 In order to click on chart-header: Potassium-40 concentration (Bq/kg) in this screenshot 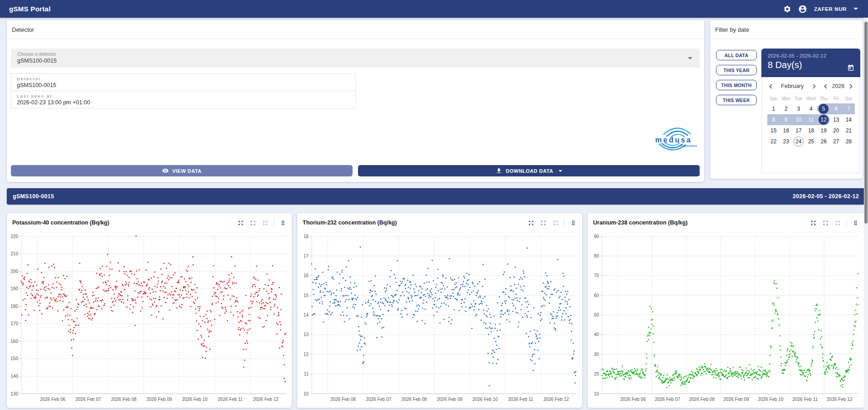, I will do `click(149, 223)`.